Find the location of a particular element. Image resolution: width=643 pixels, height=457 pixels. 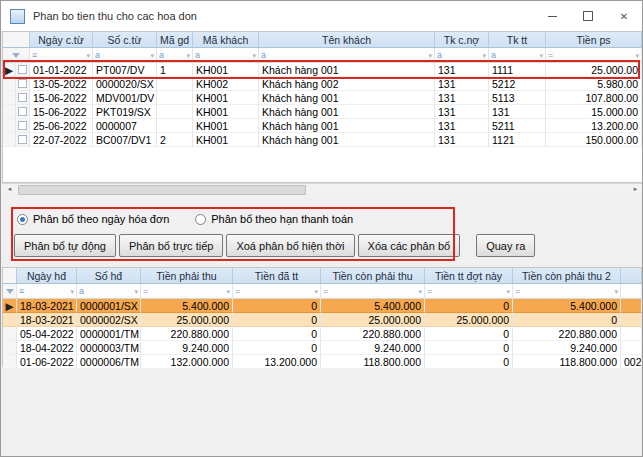

col-header-tk-tt: Tk tt is located at coordinates (518, 40).